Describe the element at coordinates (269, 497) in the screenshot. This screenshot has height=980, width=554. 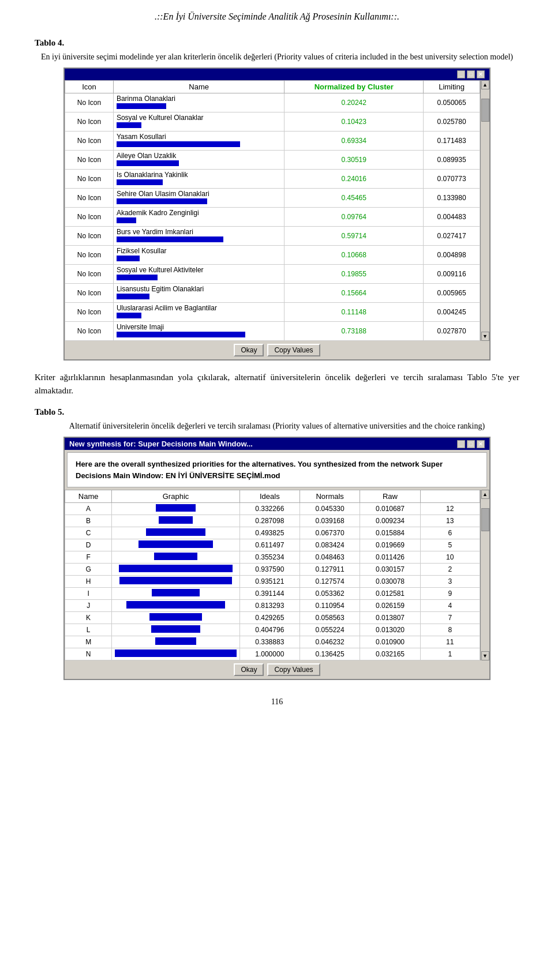
I see `t5-col-ideals: Ideals` at that location.